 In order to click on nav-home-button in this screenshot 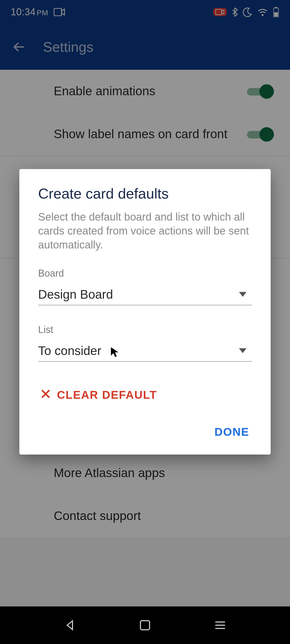, I will do `click(145, 625)`.